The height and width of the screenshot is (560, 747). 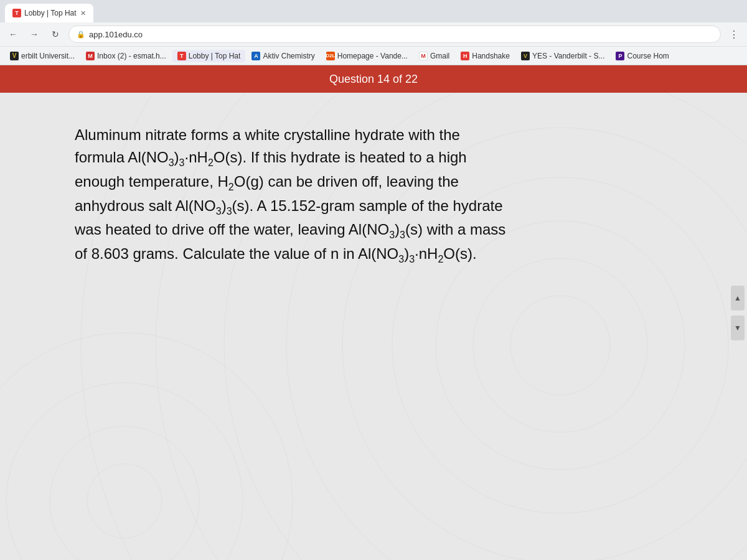 What do you see at coordinates (55, 34) in the screenshot?
I see `refresh-button: ↻` at bounding box center [55, 34].